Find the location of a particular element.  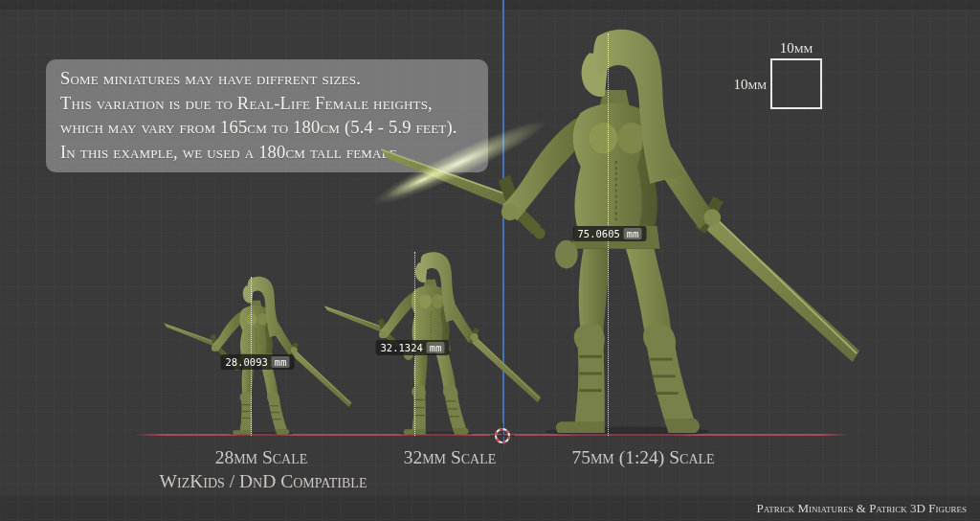

scale-caption-75mm: 75mm (1:24) Scale is located at coordinates (643, 458).